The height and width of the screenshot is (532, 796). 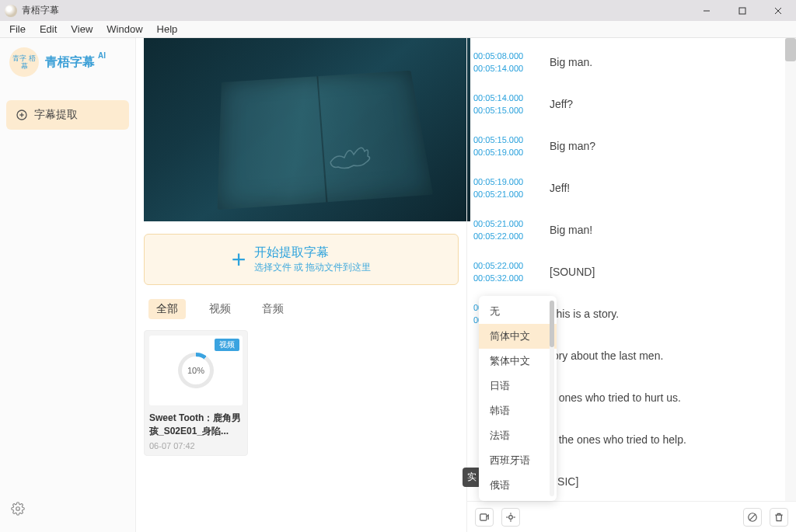 What do you see at coordinates (350, 158) in the screenshot?
I see `deer-illustration` at bounding box center [350, 158].